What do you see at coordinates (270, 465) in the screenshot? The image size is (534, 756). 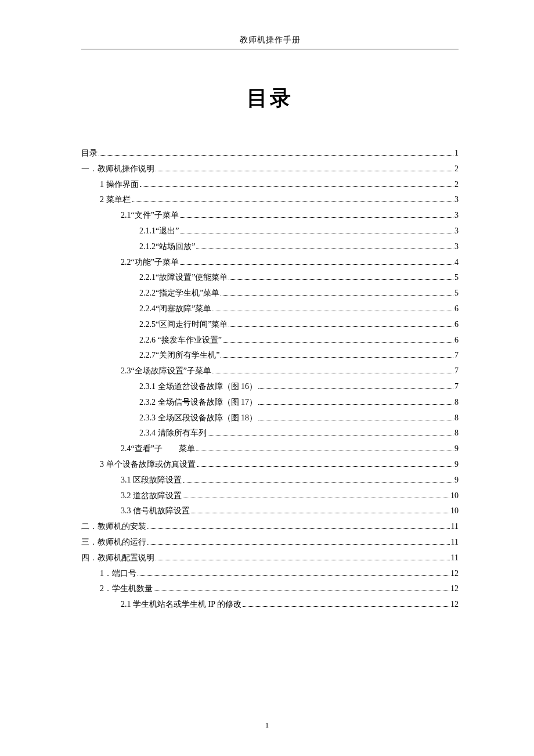 I see `toc-entry: 3 单个设备故障或仿真设置9` at bounding box center [270, 465].